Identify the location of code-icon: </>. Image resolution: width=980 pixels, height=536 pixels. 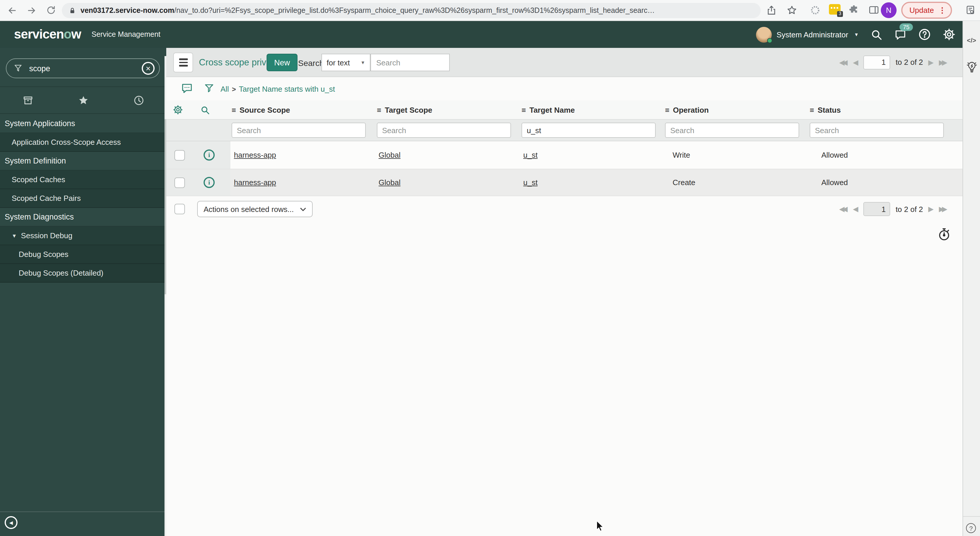
(972, 40).